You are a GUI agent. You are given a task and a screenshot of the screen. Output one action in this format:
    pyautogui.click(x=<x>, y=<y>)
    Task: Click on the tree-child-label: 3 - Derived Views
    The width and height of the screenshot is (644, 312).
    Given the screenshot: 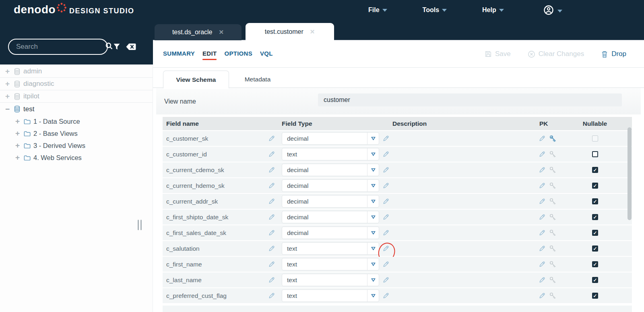 What is the action you would take?
    pyautogui.click(x=60, y=146)
    